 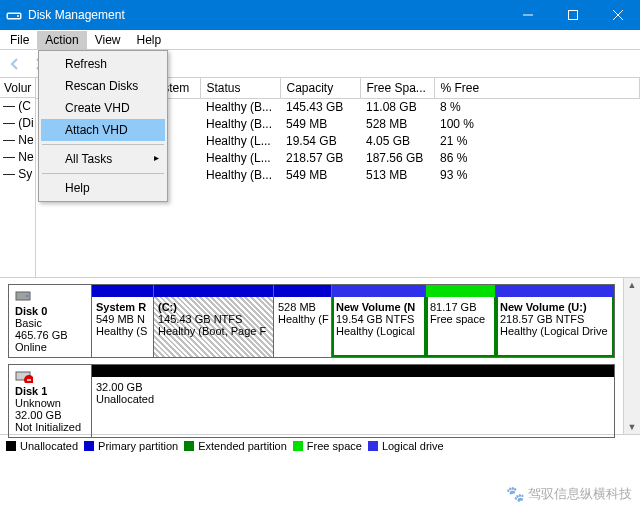 I want to click on watermark: 🐾 驾驭信息纵横科技, so click(x=569, y=494).